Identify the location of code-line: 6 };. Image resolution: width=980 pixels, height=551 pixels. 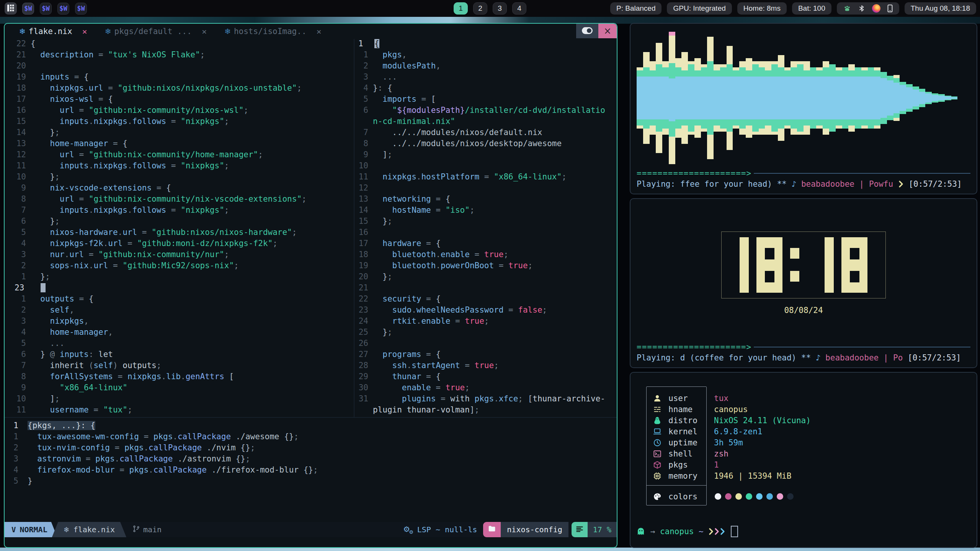
(179, 222).